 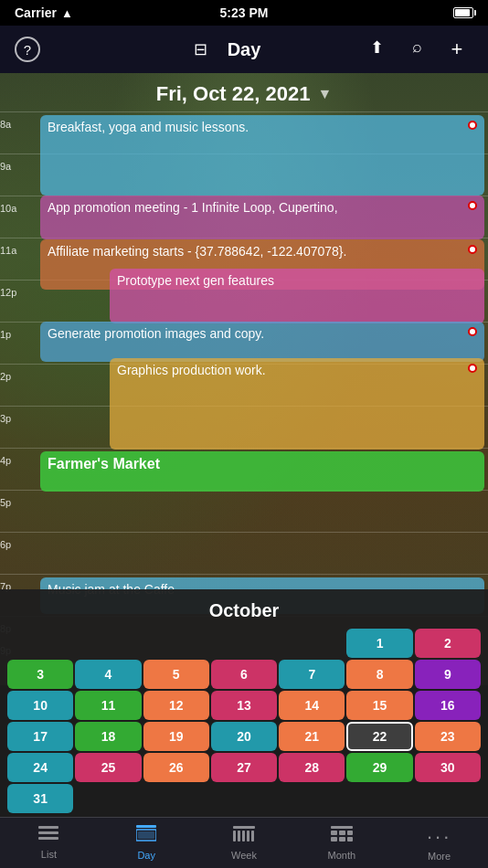 What do you see at coordinates (176, 767) in the screenshot?
I see `calendar-day: 26` at bounding box center [176, 767].